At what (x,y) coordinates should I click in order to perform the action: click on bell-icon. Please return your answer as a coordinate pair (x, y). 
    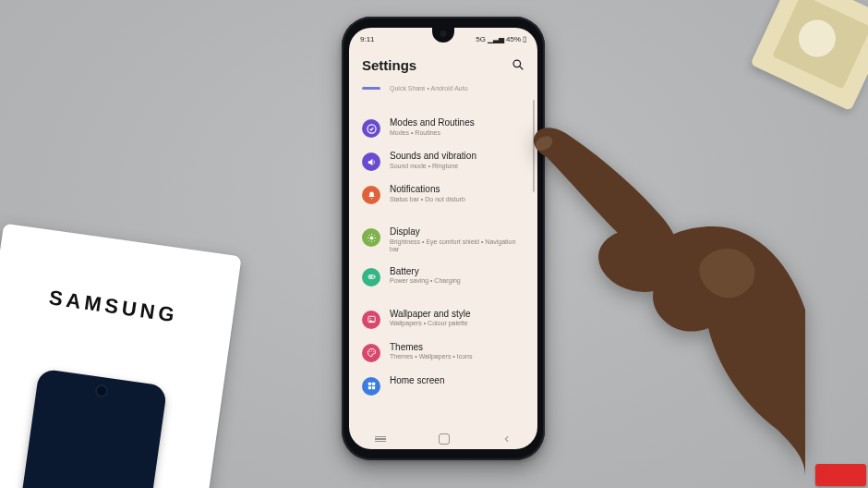
    Looking at the image, I should click on (371, 195).